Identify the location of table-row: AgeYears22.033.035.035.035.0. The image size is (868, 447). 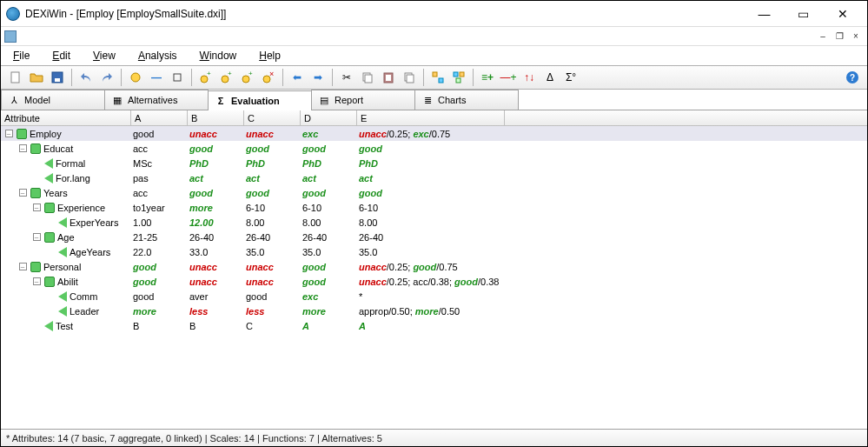
(434, 252).